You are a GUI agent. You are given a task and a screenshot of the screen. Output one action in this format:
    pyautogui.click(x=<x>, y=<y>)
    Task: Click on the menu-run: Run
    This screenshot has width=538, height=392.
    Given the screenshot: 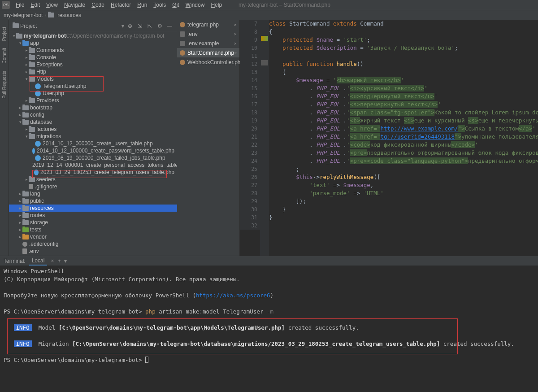 What is the action you would take?
    pyautogui.click(x=142, y=5)
    